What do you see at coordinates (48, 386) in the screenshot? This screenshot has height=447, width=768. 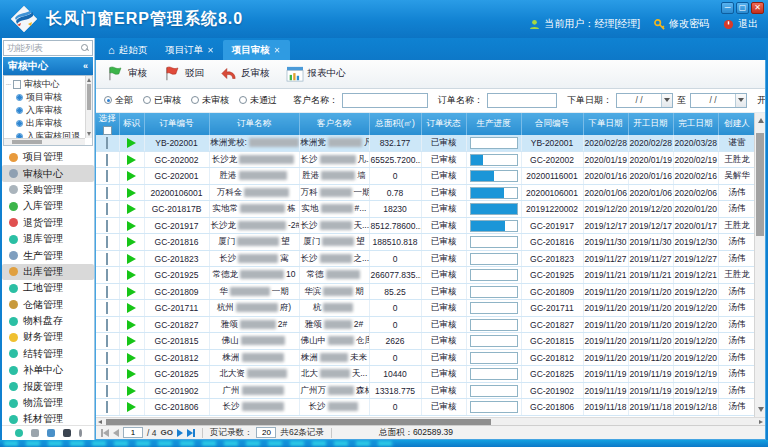 I see `sidebar-module-item: 报废管理` at bounding box center [48, 386].